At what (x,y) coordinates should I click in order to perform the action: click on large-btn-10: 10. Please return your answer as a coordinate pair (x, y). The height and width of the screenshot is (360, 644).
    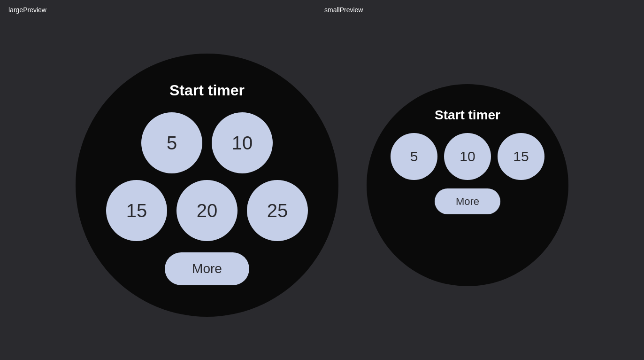
    Looking at the image, I should click on (242, 143).